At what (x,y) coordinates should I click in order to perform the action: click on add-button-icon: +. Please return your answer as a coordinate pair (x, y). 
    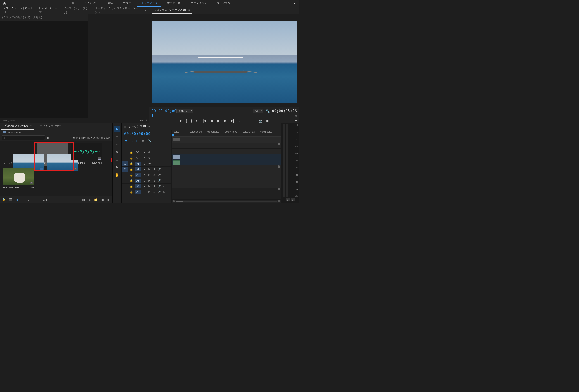
    Looking at the image, I should click on (296, 121).